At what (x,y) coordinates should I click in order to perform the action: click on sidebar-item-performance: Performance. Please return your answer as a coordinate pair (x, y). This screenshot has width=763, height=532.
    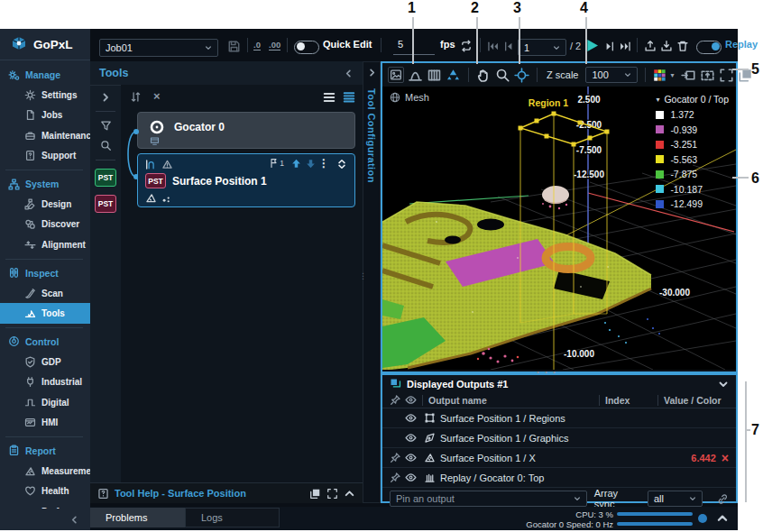
    Looking at the image, I should click on (45, 505).